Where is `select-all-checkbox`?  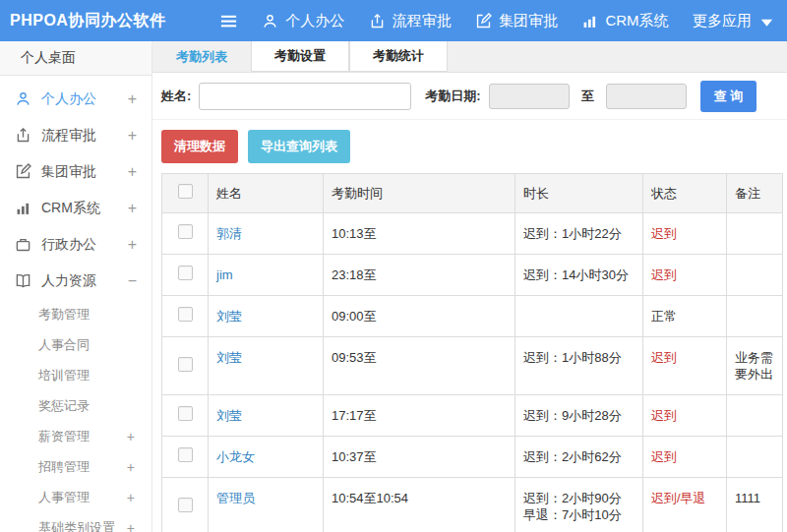
select-all-checkbox is located at coordinates (185, 191).